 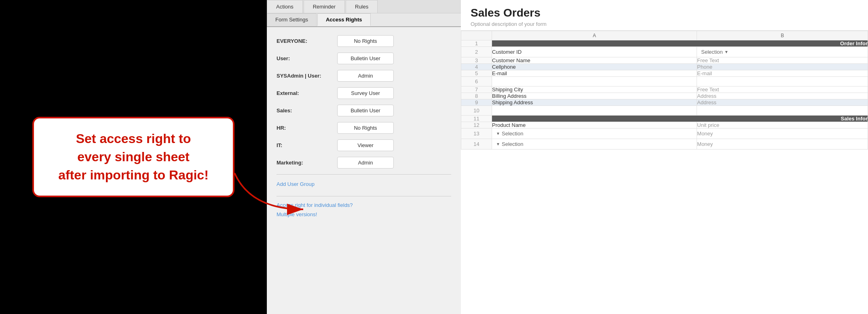 I want to click on table-row: 7 Shipping City Free Text, so click(x=665, y=90).